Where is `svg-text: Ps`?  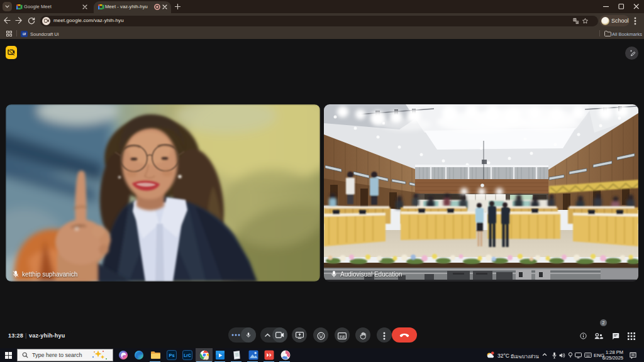 svg-text: Ps is located at coordinates (171, 356).